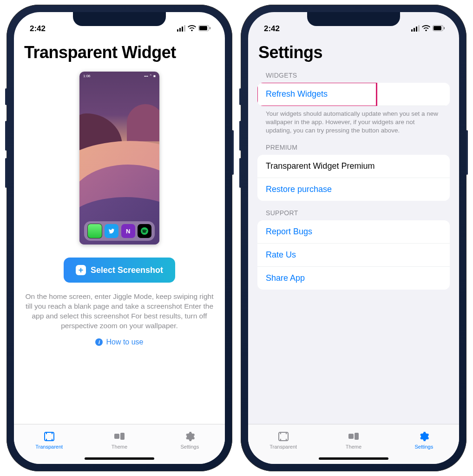 The height and width of the screenshot is (476, 473). What do you see at coordinates (354, 278) in the screenshot?
I see `share-app-row: Share App` at bounding box center [354, 278].